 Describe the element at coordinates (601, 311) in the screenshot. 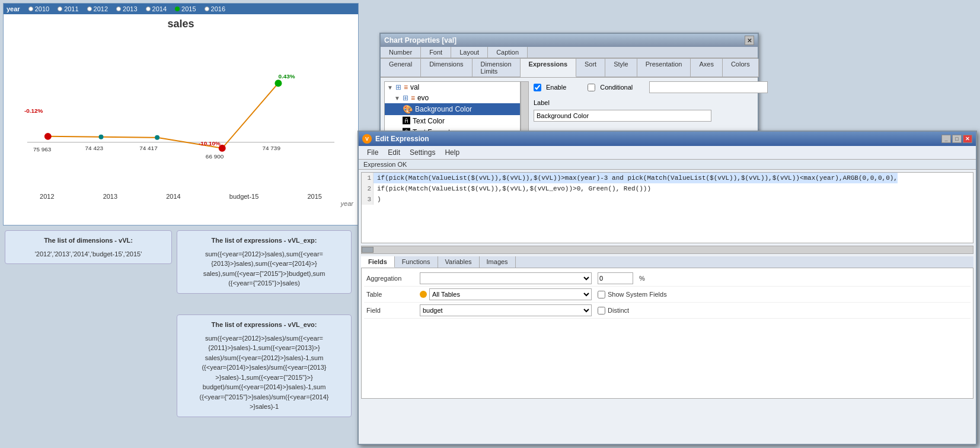

I see `distinct-checkbox` at that location.